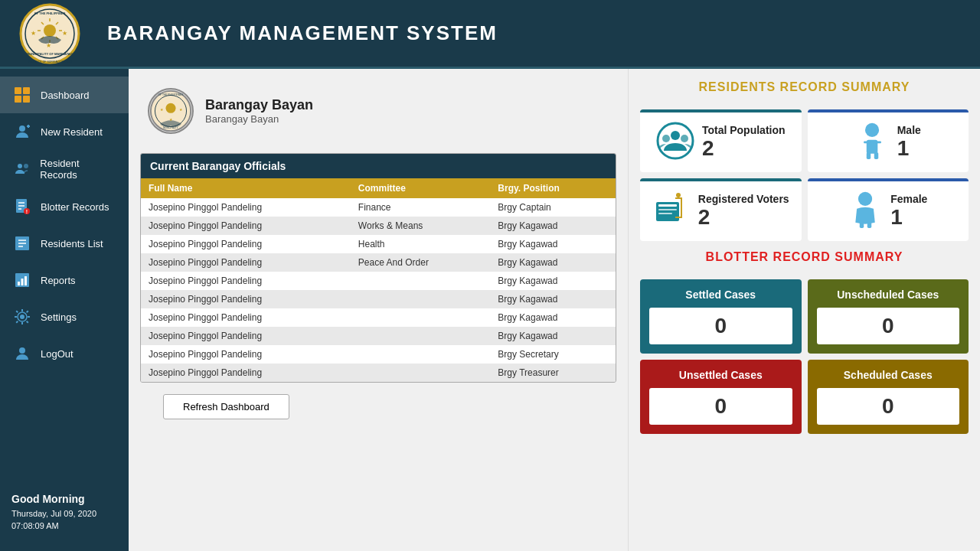  I want to click on scheduled-label: Scheduled Cases, so click(888, 375).